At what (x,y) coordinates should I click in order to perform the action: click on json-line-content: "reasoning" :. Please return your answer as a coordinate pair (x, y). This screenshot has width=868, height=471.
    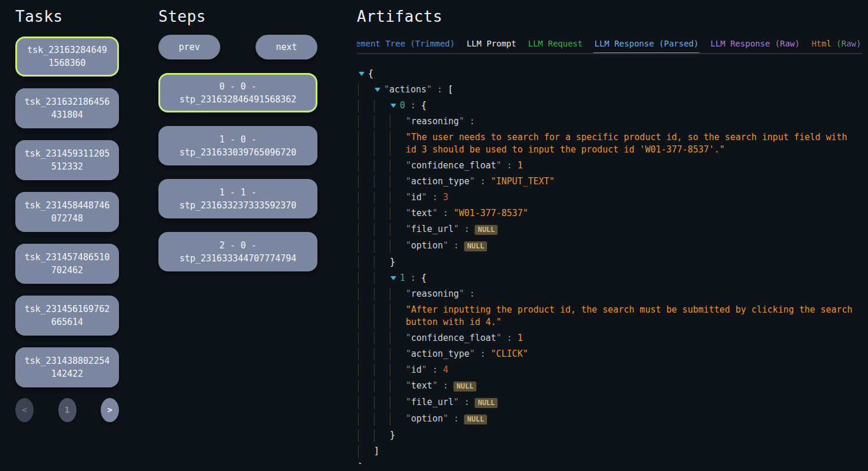
    Looking at the image, I should click on (443, 121).